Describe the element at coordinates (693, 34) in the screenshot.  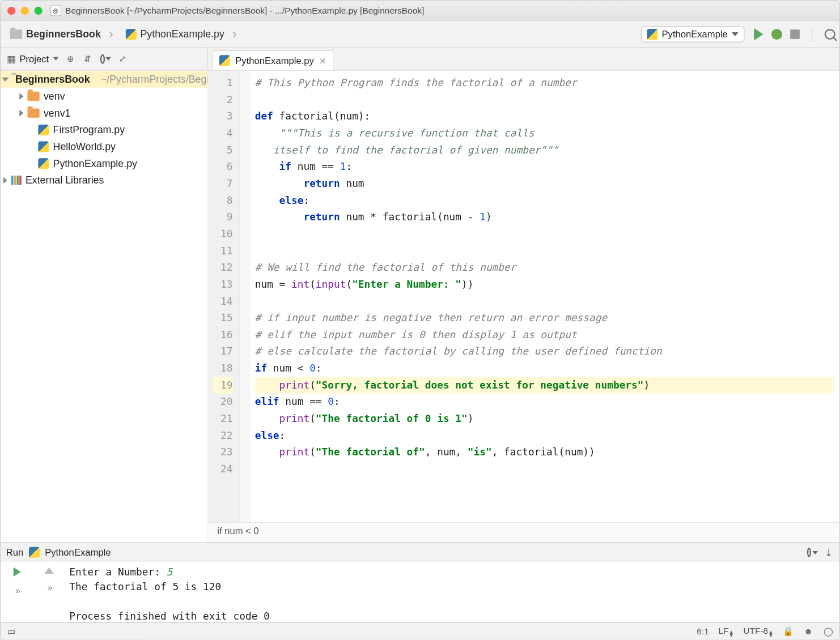
I see `run-config-selector: PythonExample` at that location.